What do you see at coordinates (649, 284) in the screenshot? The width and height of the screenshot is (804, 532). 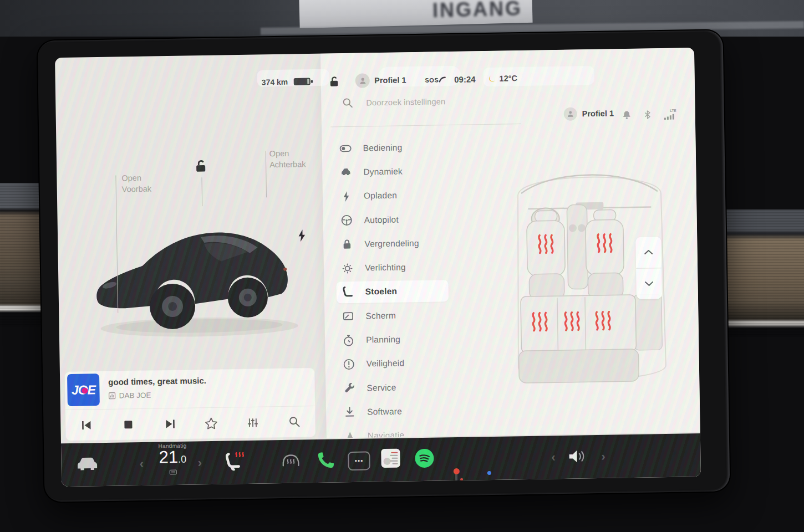 I see `chevron-down-icon` at bounding box center [649, 284].